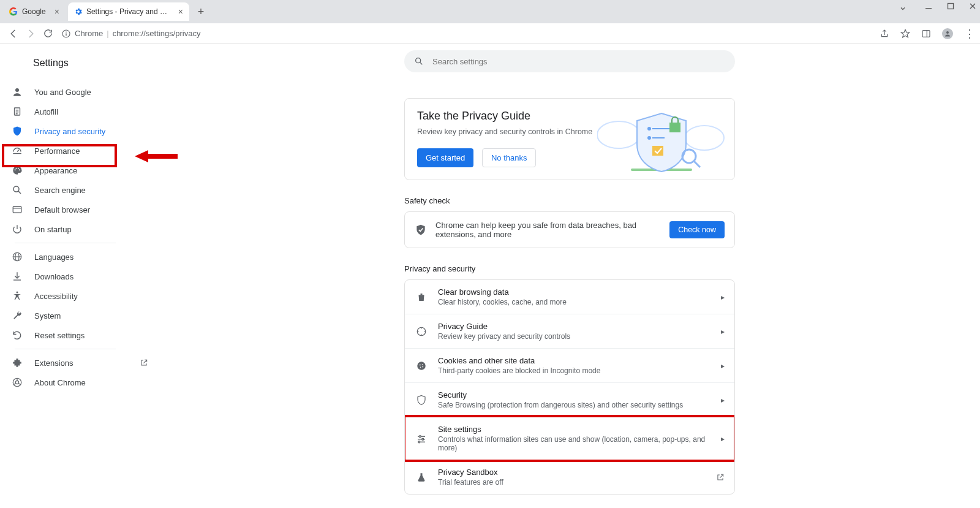 This screenshot has height=508, width=980. What do you see at coordinates (951, 6) in the screenshot?
I see `window-maximize-icon` at bounding box center [951, 6].